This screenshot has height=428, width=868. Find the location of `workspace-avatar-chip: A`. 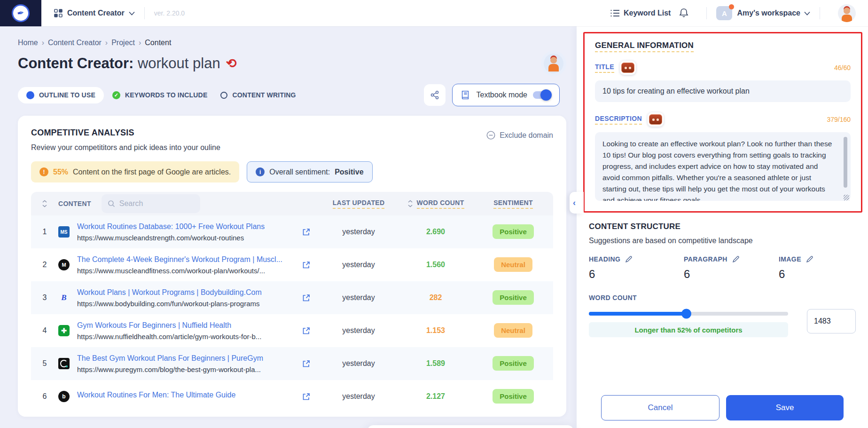

workspace-avatar-chip: A is located at coordinates (724, 13).